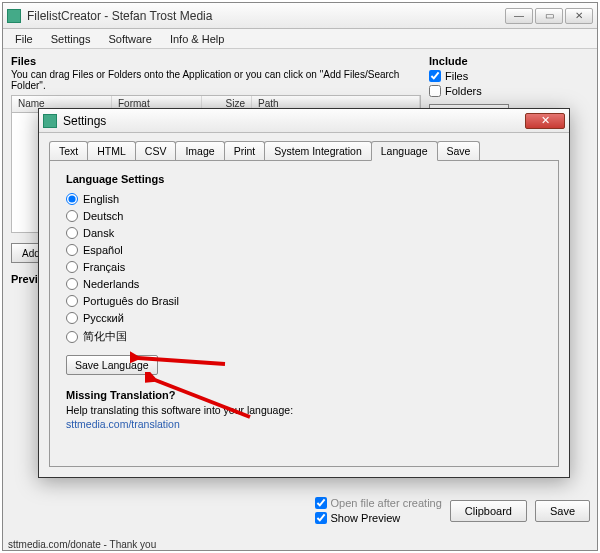 This screenshot has height=553, width=600. Describe the element at coordinates (103, 216) in the screenshot. I see `language-label: Deutsch` at that location.